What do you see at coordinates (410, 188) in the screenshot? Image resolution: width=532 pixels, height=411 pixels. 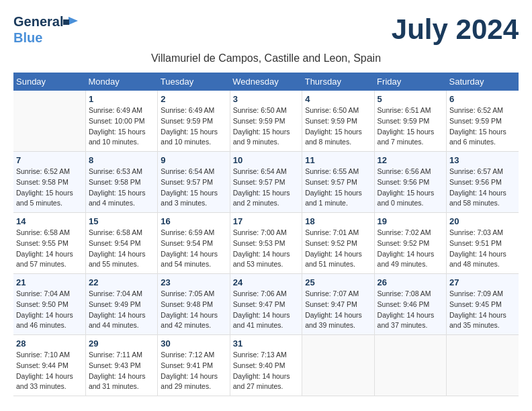 I see `day-info: Sunrise: 6:56 AMSunset: 9:56 PMDaylight:…` at bounding box center [410, 188].